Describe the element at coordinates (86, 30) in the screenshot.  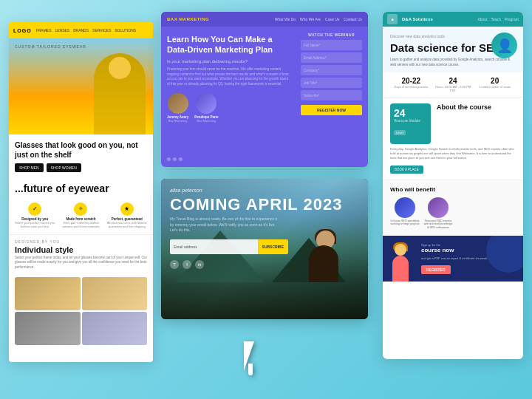
I see `eyewear-nav-items: FRAMES LENSES BRANDS SERVICES SOLUTIONS` at that location.